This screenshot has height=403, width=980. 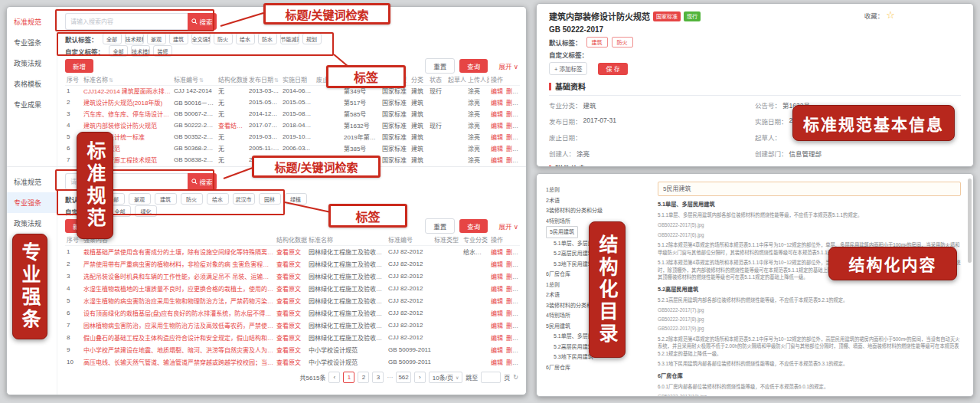 I want to click on page-button: 2, so click(x=363, y=377).